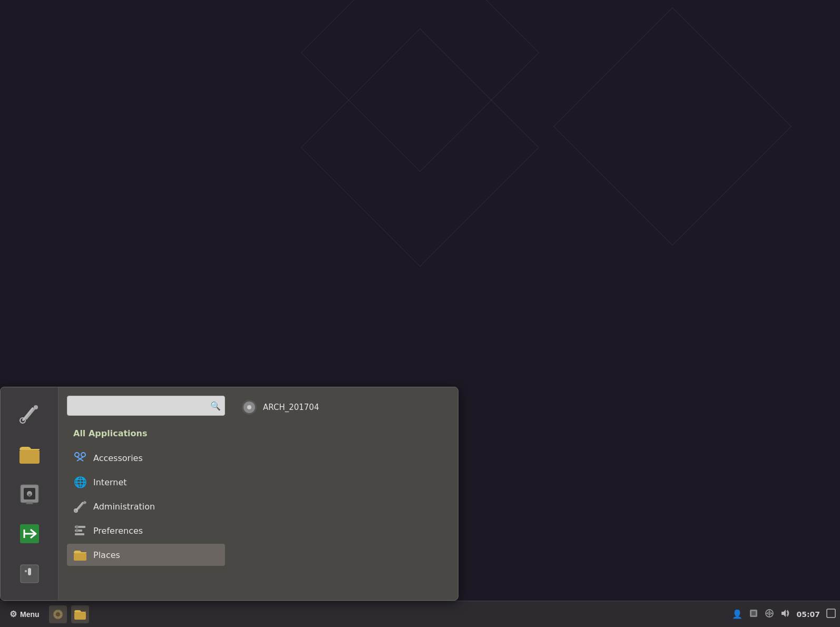 This screenshot has width=840, height=627. Describe the element at coordinates (146, 494) in the screenshot. I see `categories-panel: 🔍 All Applications Accessories` at that location.